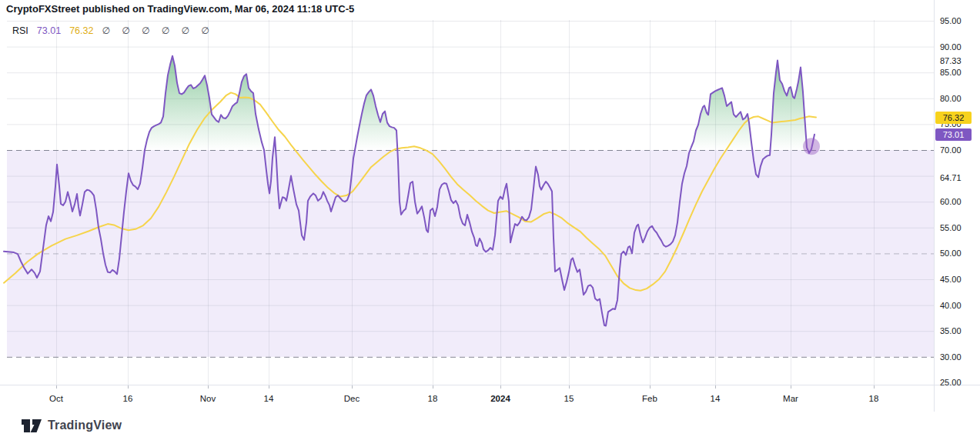 This screenshot has width=980, height=437. Describe the element at coordinates (500, 399) in the screenshot. I see `x-axis-label: 2024` at that location.